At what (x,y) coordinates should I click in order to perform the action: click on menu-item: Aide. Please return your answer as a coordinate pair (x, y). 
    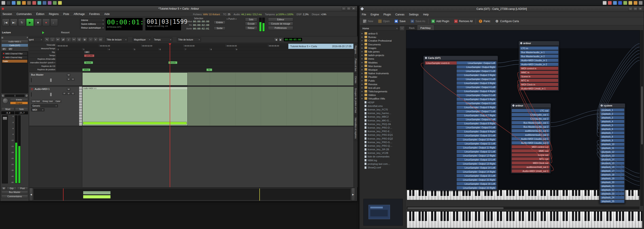
    Looking at the image, I should click on (107, 14).